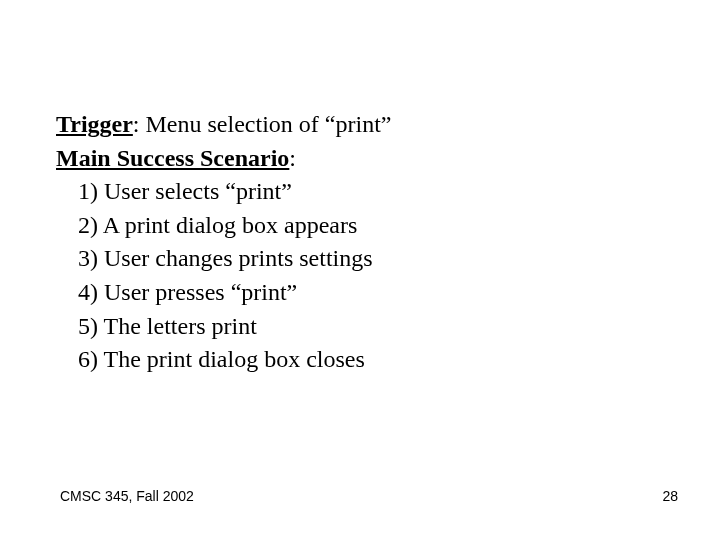 Image resolution: width=720 pixels, height=540 pixels. I want to click on step-2: 2) A print dialog box appears, so click(234, 226).